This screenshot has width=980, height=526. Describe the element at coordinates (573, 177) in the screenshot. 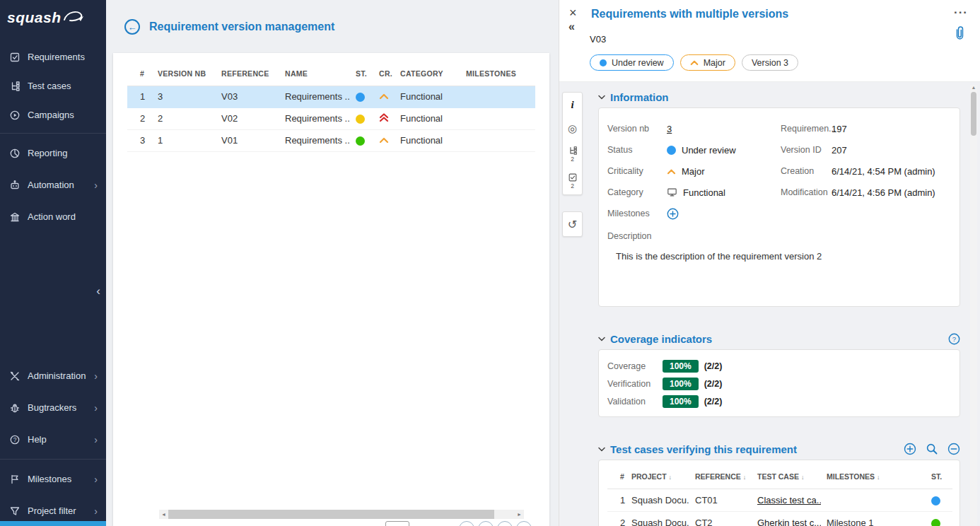

I see `clipboard-check-icon` at that location.